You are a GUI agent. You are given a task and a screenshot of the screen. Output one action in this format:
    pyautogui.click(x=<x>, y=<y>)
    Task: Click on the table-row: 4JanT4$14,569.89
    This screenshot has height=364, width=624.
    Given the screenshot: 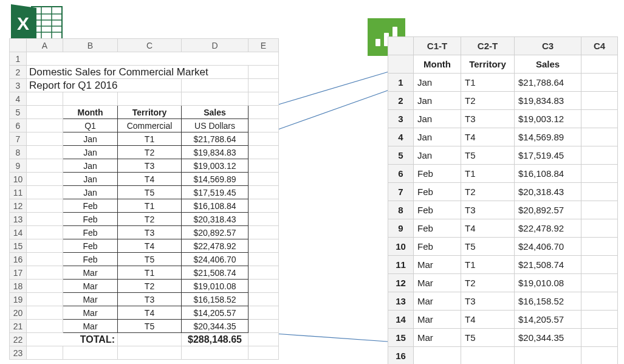 What is the action you would take?
    pyautogui.click(x=503, y=137)
    